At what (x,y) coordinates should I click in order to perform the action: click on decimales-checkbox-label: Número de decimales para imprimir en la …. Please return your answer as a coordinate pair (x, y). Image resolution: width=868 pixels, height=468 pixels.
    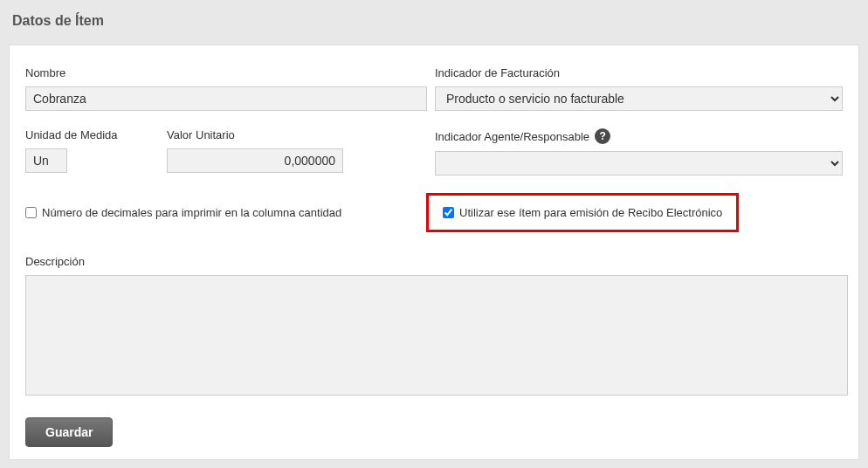
    Looking at the image, I should click on (192, 213).